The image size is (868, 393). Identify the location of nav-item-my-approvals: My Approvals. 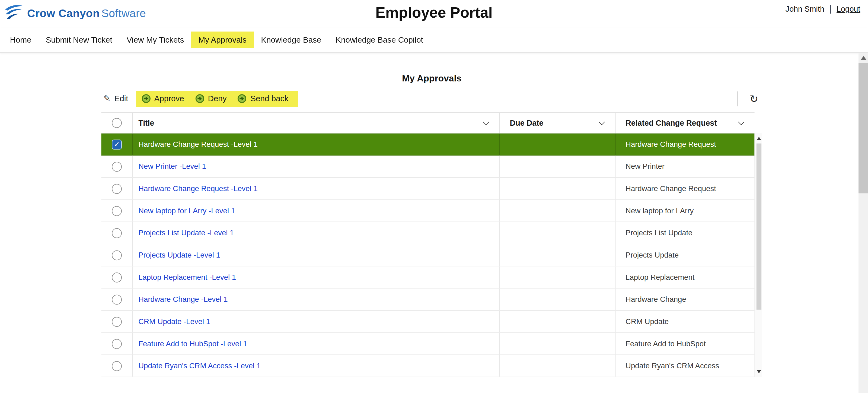
(222, 40).